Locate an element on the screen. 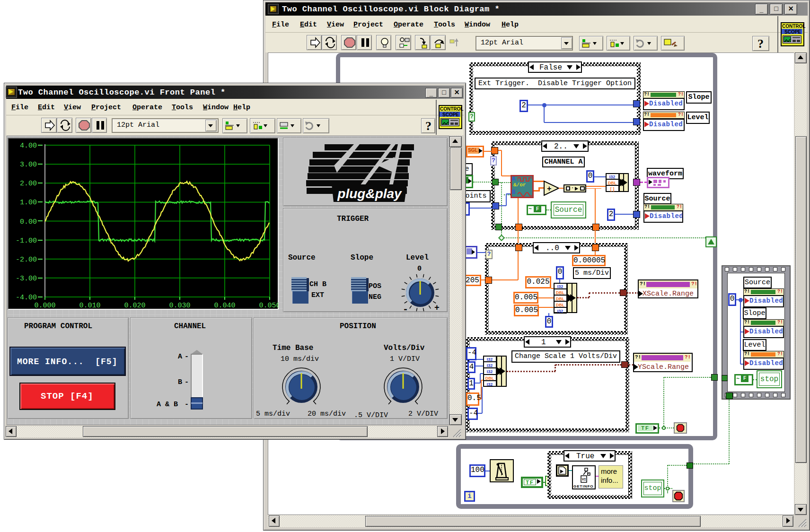  svg-text: plug&play is located at coordinates (370, 194).